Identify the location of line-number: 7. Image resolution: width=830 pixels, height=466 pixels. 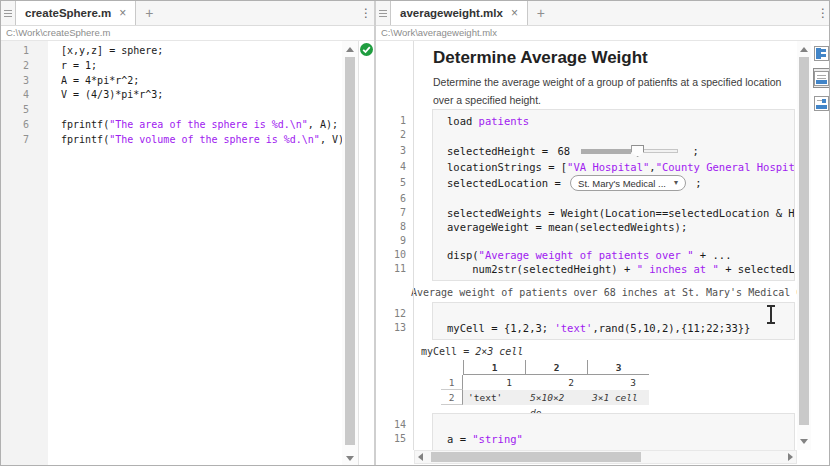
(15, 140).